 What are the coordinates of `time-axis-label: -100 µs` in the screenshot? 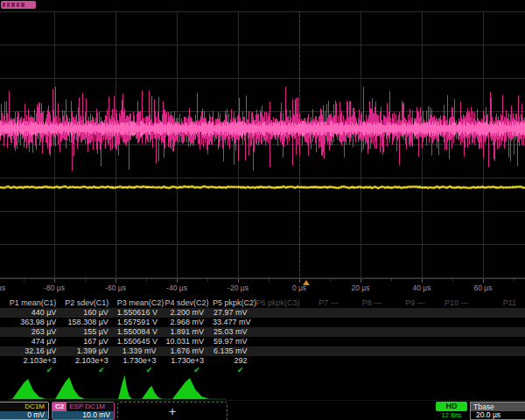 It's located at (10, 288).